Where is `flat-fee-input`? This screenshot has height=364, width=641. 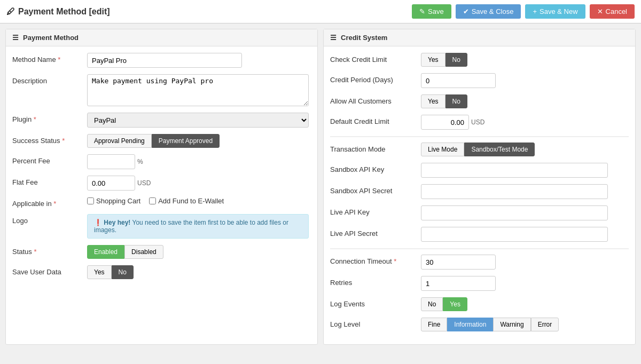
flat-fee-input is located at coordinates (111, 183).